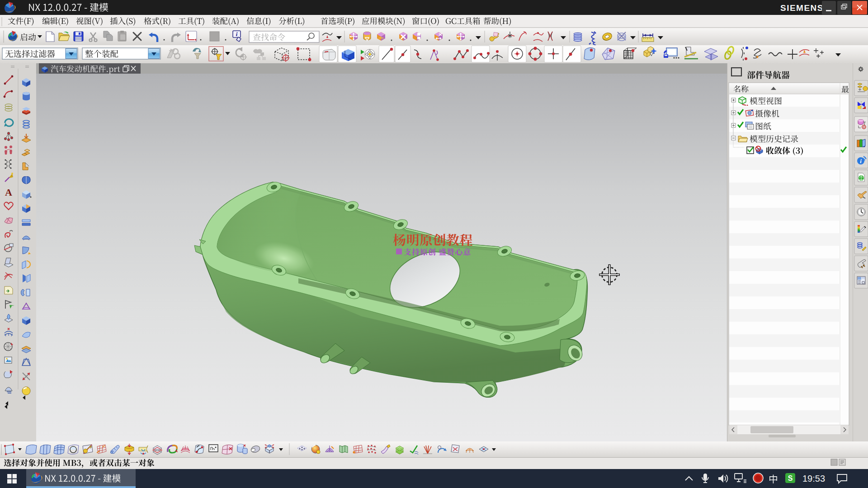 The width and height of the screenshot is (868, 488). I want to click on svg-text: SIEMENS, so click(802, 8).